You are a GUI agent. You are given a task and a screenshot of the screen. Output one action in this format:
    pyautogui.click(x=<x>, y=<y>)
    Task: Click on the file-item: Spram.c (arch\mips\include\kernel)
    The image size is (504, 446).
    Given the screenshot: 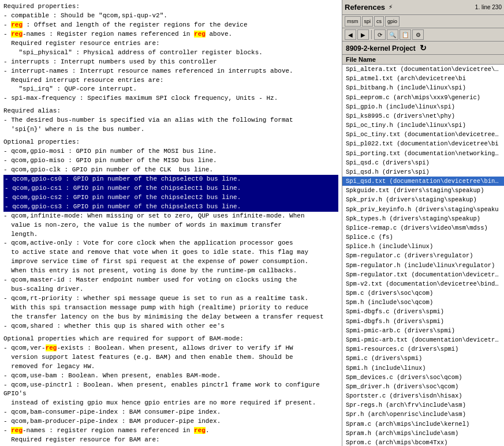 What is the action you would take?
    pyautogui.click(x=423, y=424)
    